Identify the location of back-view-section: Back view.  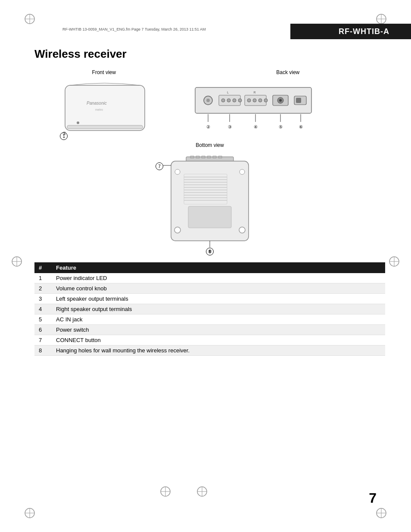
(288, 104).